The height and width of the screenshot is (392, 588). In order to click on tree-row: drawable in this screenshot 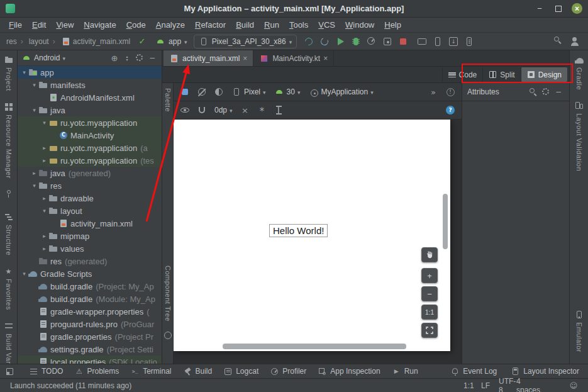, I will do `click(89, 198)`.